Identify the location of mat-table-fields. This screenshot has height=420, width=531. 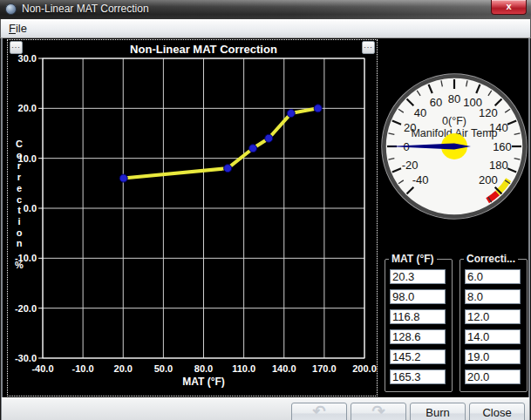
(419, 327).